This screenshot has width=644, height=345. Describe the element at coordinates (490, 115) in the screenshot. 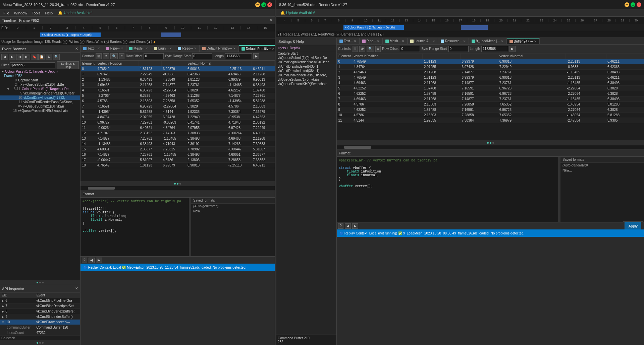

I see `right-table-row-10: 104.57862.138037.288587.65352-1.439545.8…` at that location.